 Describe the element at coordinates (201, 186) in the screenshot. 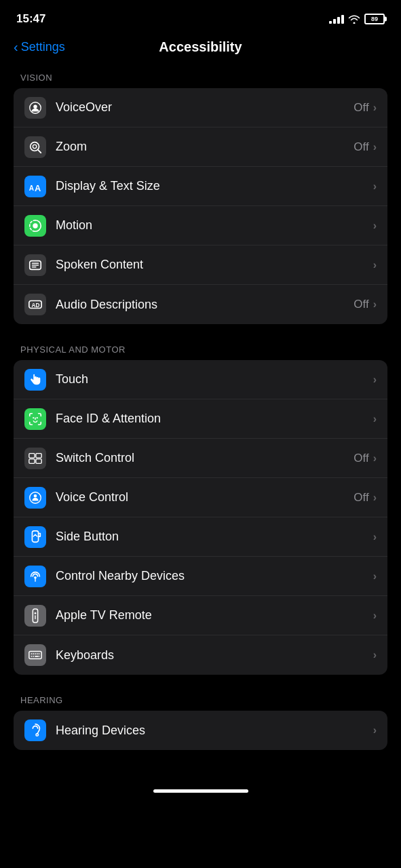

I see `display-text-size-item: A A Display & Text Size ›` at that location.